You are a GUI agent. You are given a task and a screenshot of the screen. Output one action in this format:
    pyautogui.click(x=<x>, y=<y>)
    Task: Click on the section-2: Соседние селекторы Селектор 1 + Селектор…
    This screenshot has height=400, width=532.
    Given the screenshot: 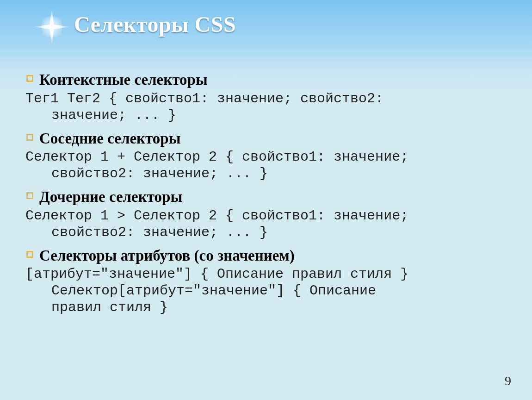 What is the action you would take?
    pyautogui.click(x=266, y=156)
    